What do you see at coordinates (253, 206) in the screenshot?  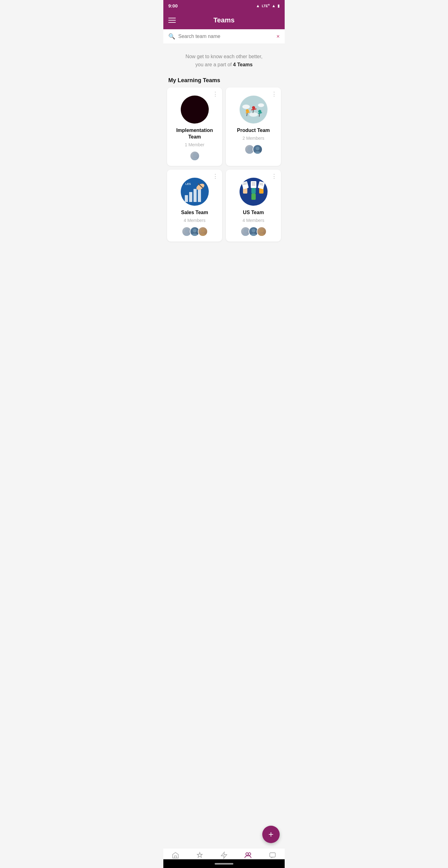 I see `team-card-us: ⋮` at bounding box center [253, 206].